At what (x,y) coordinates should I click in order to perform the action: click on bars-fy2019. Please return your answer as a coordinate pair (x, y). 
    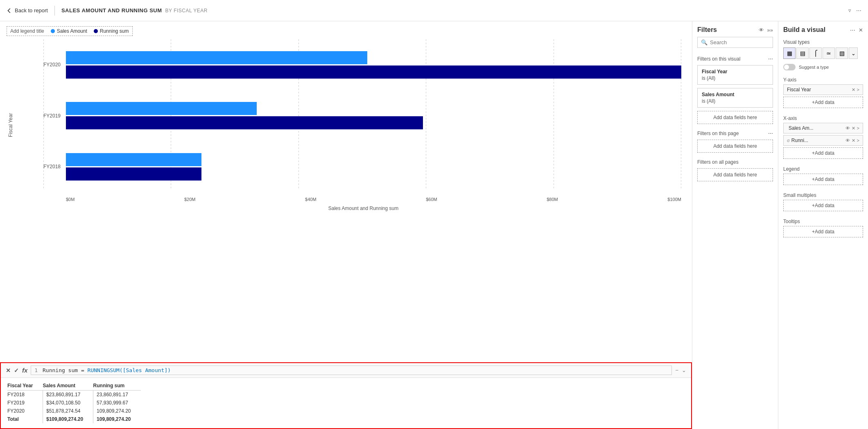
    Looking at the image, I should click on (373, 115).